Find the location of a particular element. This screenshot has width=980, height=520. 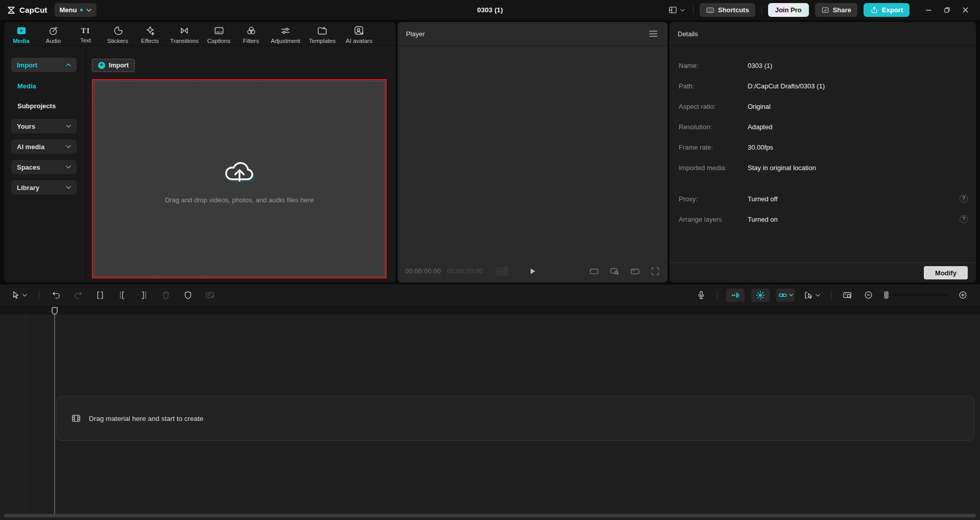

zoom-out-icon is located at coordinates (868, 295).